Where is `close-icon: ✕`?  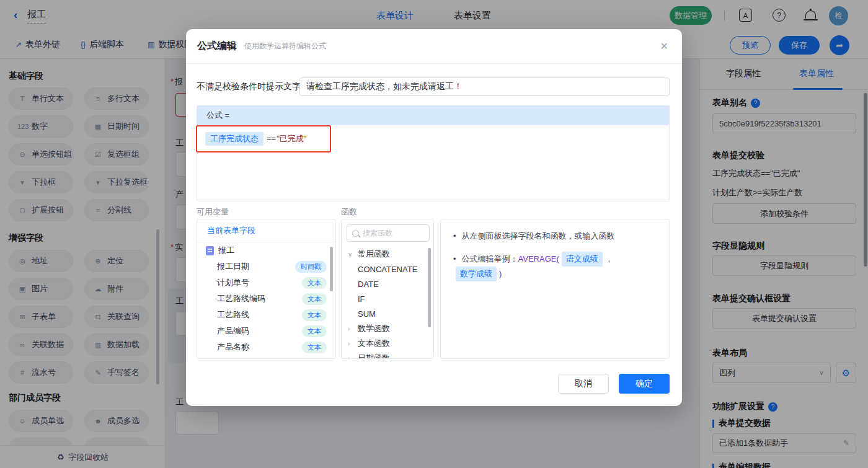
close-icon: ✕ is located at coordinates (665, 46).